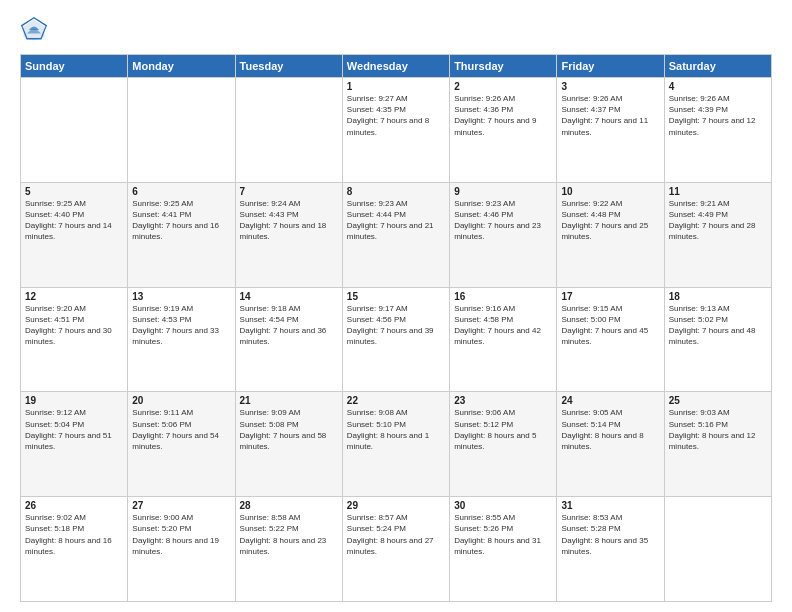 This screenshot has width=792, height=612. I want to click on calendar-cell: 6Sunrise: 9:25 AM Sunset: 4:41 PM Daylig…, so click(182, 234).